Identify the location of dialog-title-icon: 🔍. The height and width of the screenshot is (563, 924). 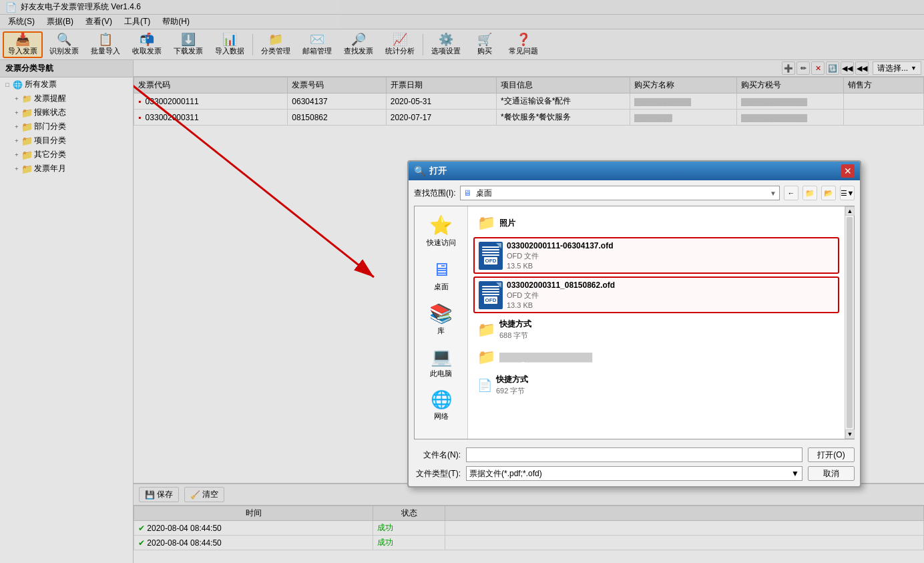
(419, 171).